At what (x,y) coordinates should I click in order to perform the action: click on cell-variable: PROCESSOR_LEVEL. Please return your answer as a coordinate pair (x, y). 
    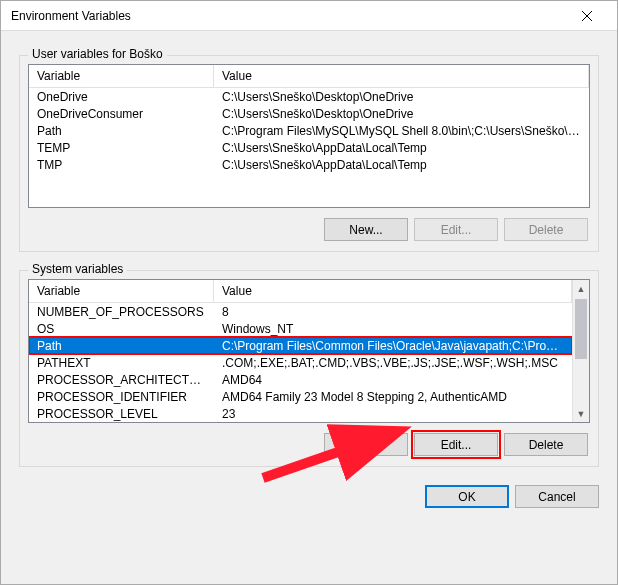
    Looking at the image, I should click on (122, 414).